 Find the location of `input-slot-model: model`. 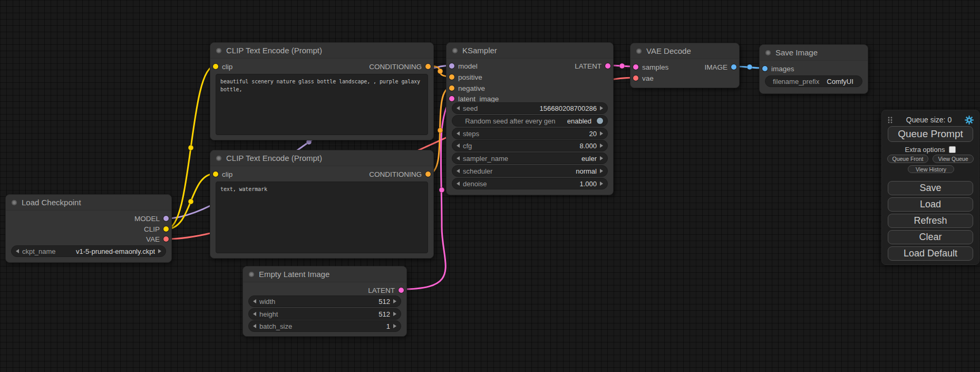

input-slot-model: model is located at coordinates (463, 66).